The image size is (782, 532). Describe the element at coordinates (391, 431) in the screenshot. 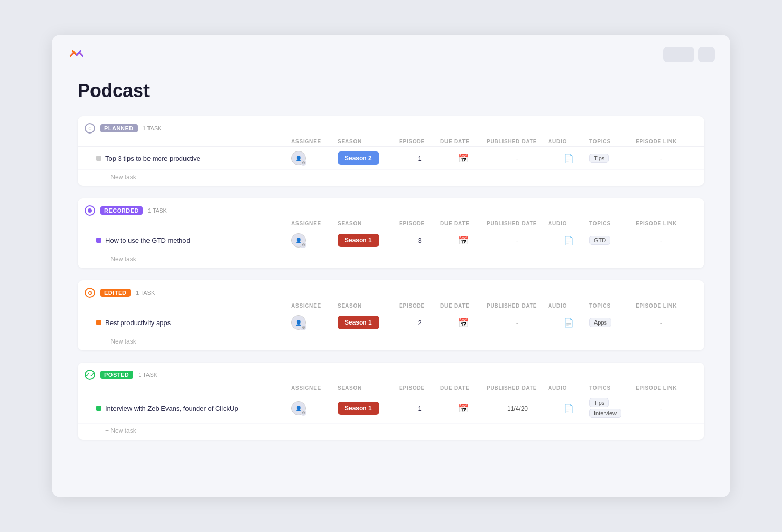

I see `new-task-posted: + New task` at that location.